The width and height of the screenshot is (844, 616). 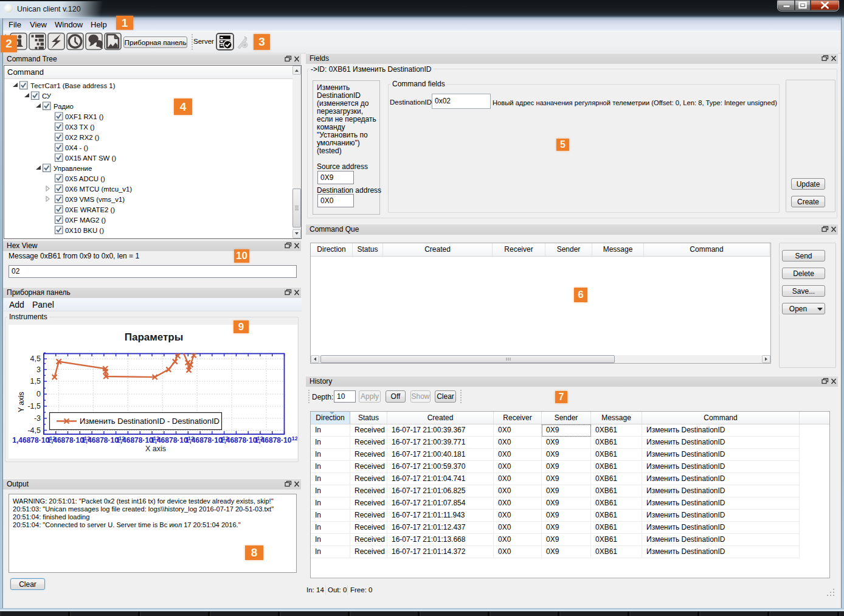 What do you see at coordinates (35, 359) in the screenshot?
I see `svg-text: 4,5` at bounding box center [35, 359].